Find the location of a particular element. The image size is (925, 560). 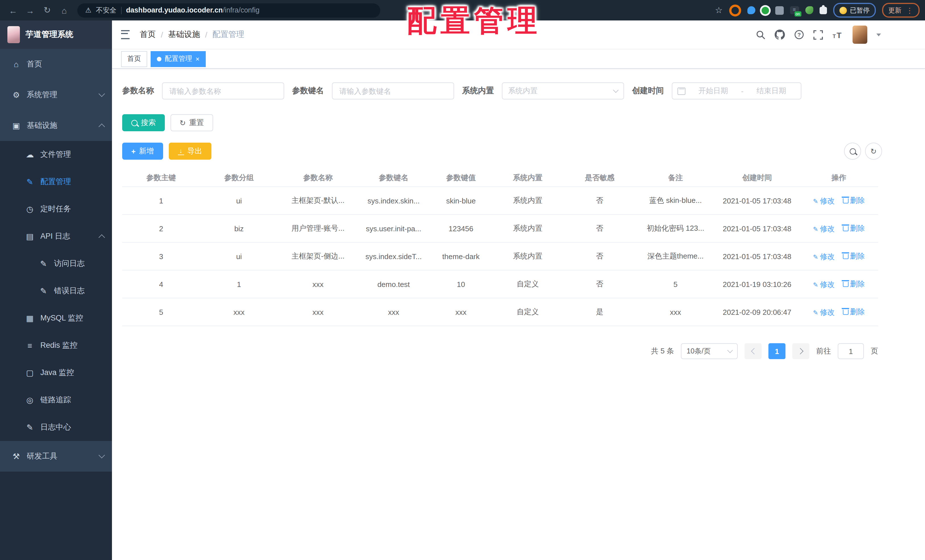

address-bar: 不安全 dashboard.yudao.iocoder.cn/infra/con… is located at coordinates (229, 10).